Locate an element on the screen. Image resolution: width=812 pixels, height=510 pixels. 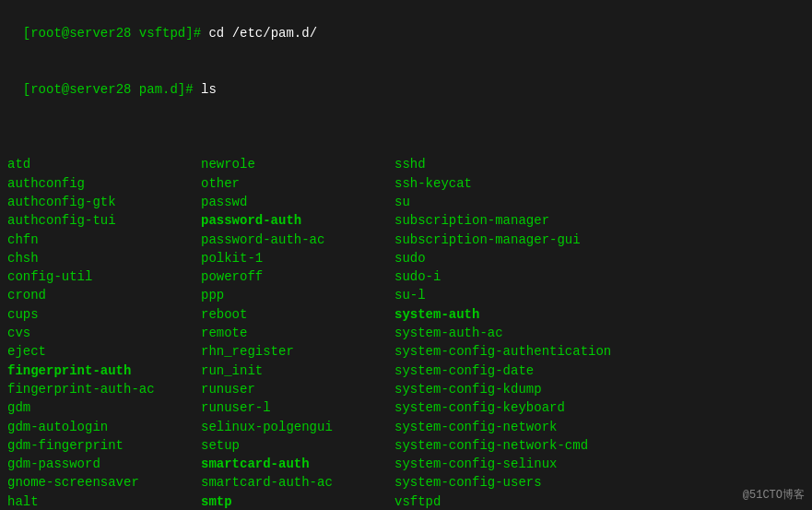
ls-item: smartcard-auth is located at coordinates (298, 464).